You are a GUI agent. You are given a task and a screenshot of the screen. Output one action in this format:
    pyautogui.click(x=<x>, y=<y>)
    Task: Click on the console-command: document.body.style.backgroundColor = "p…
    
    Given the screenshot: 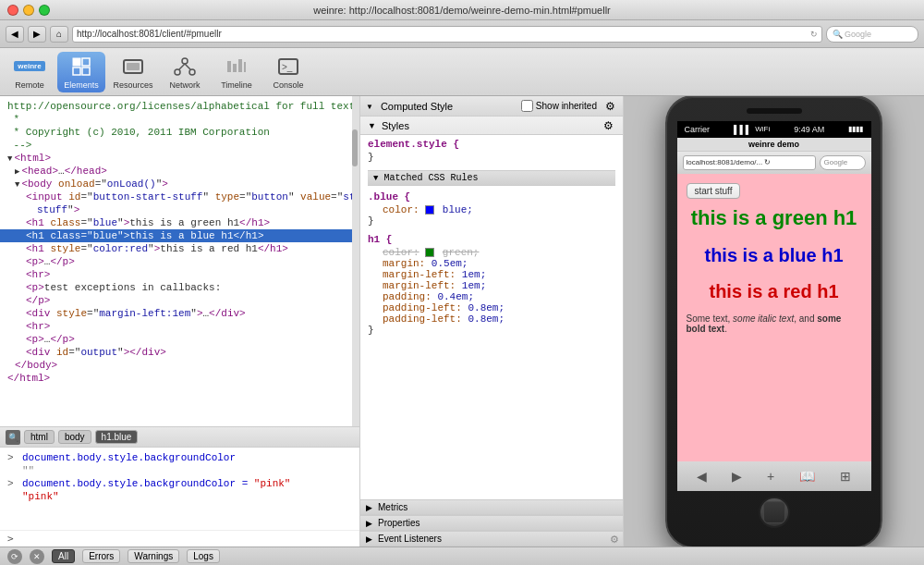 What is the action you would take?
    pyautogui.click(x=156, y=484)
    